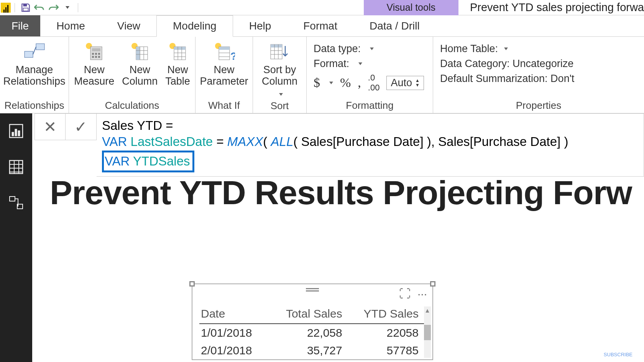  I want to click on new-column-icon, so click(140, 51).